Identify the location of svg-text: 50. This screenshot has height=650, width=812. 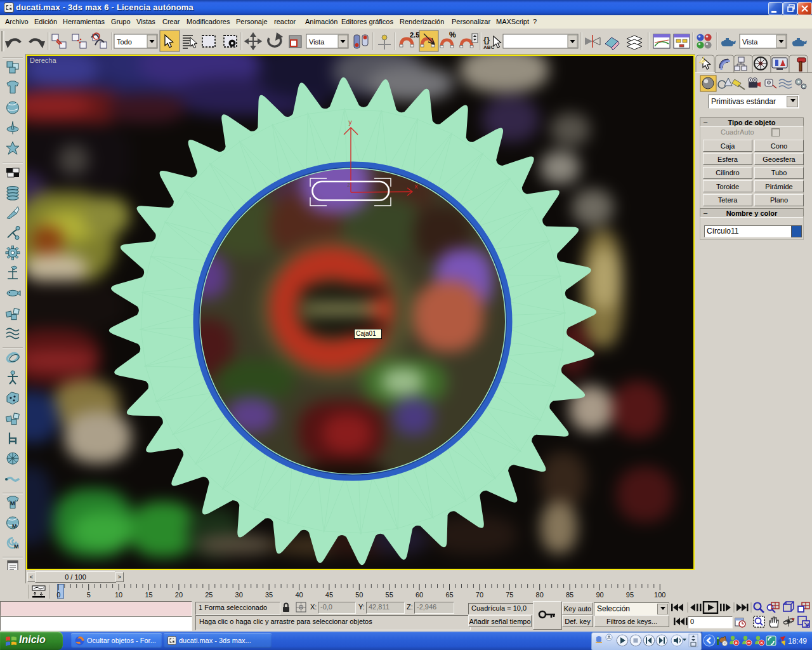
(359, 595).